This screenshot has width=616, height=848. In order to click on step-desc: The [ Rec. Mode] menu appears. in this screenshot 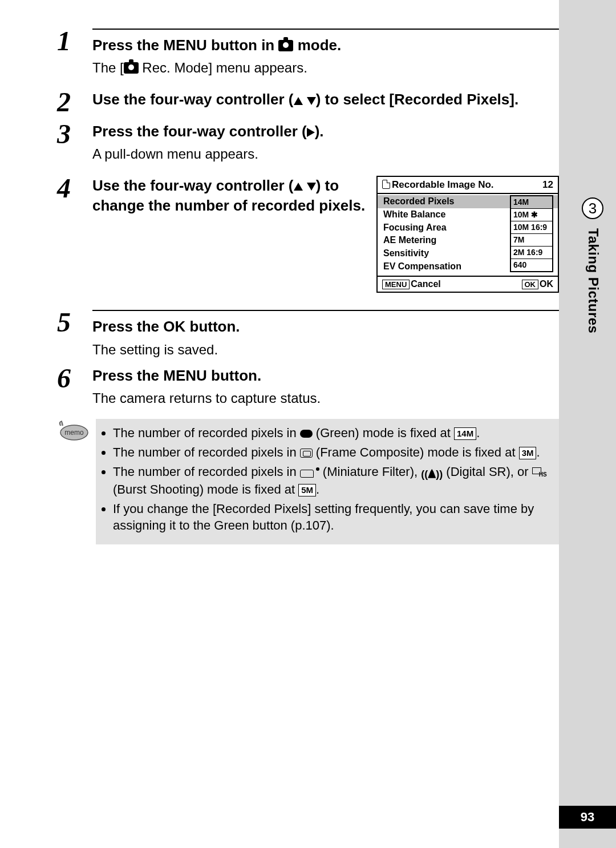, I will do `click(326, 68)`.